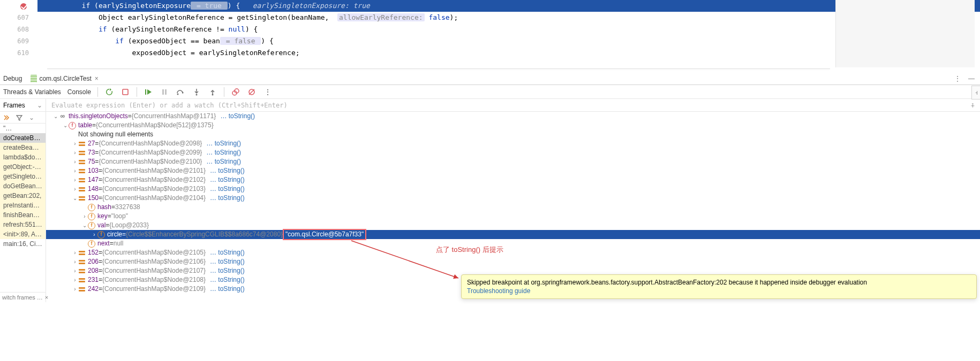  What do you see at coordinates (79, 92) in the screenshot?
I see `tab-console: Console` at bounding box center [79, 92].